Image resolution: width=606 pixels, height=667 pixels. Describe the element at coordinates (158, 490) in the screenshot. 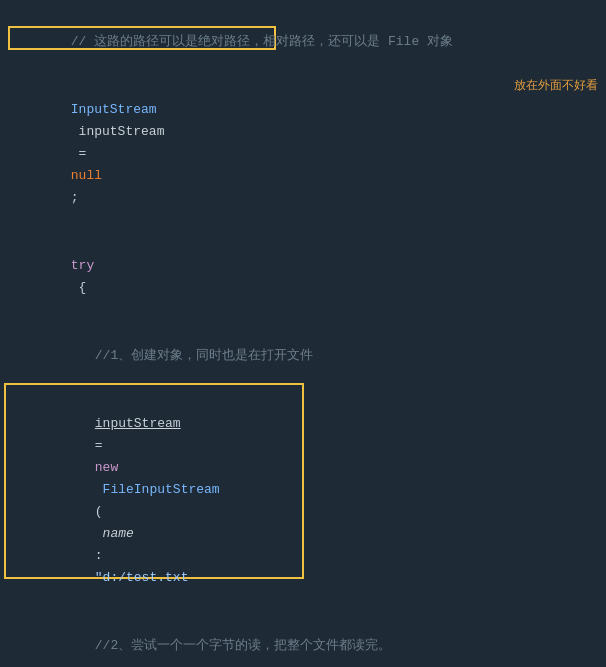

I see `type-fileinputstream: FileInputStream` at that location.